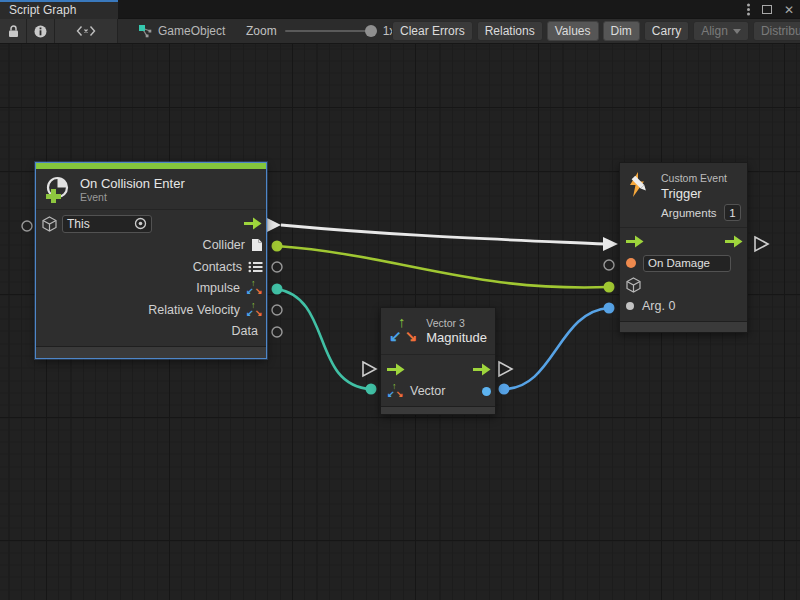 Image resolution: width=800 pixels, height=600 pixels. I want to click on node-title: Trigger, so click(701, 194).